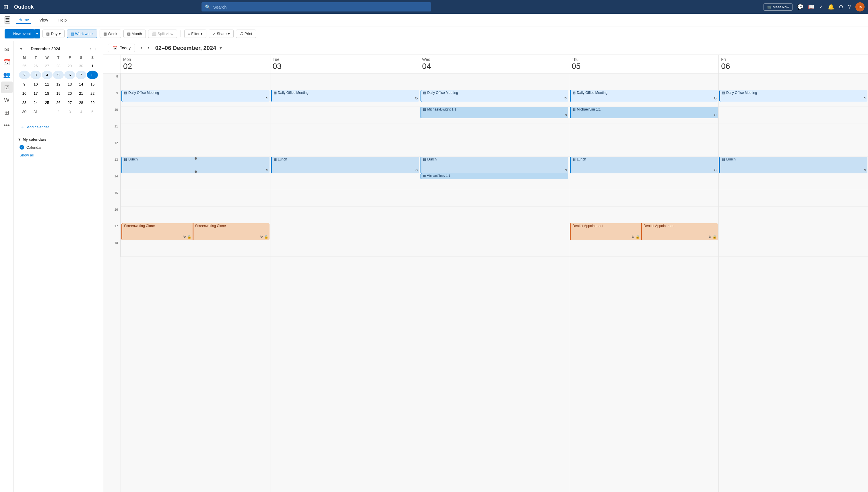 This screenshot has height=492, width=868. I want to click on event-screenwriting-mon1: Screenwriting Clone ↻ 🔒, so click(157, 232).